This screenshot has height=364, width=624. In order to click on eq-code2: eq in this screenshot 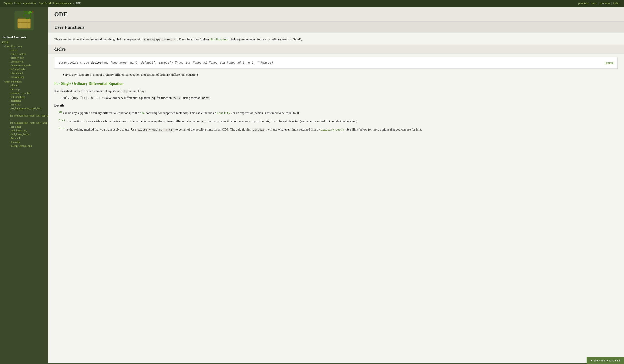, I will do `click(154, 98)`.